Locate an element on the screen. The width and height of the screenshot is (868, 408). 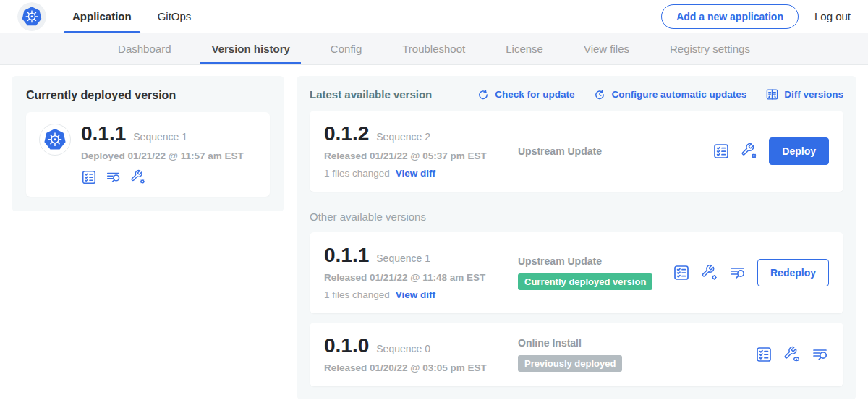
sequence-label: Sequence 0 is located at coordinates (404, 349).